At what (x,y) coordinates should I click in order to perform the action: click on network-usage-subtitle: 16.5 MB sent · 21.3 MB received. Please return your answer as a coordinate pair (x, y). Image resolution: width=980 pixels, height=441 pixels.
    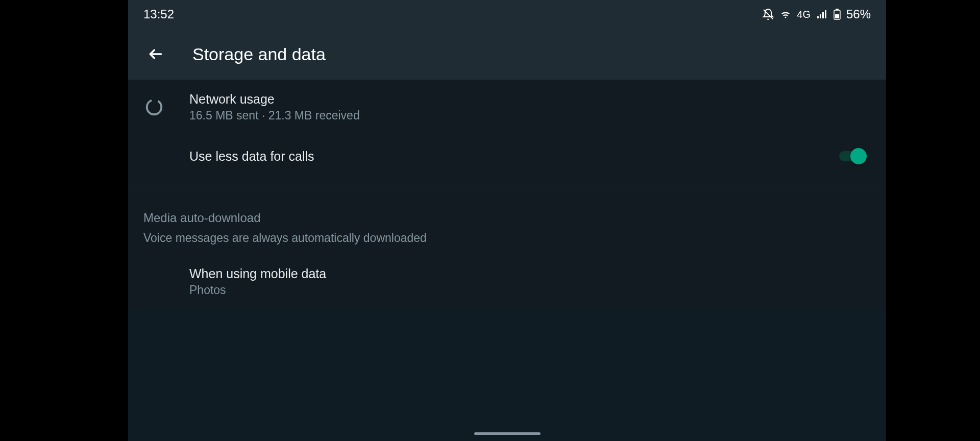
    Looking at the image, I should click on (530, 115).